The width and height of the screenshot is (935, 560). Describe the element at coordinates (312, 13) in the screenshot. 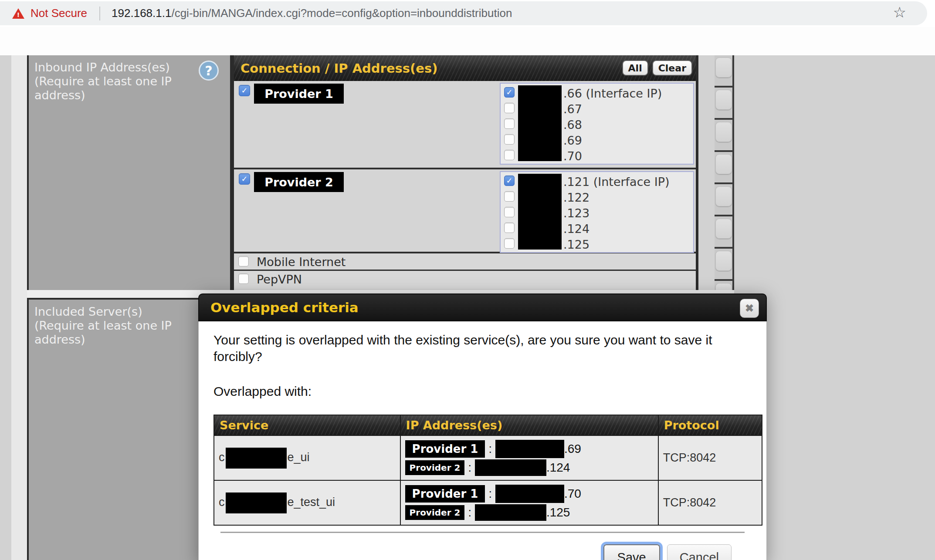

I see `url-text: 192.168.1.1/cgi-bin/MANGA/index.cgi?mode…` at that location.